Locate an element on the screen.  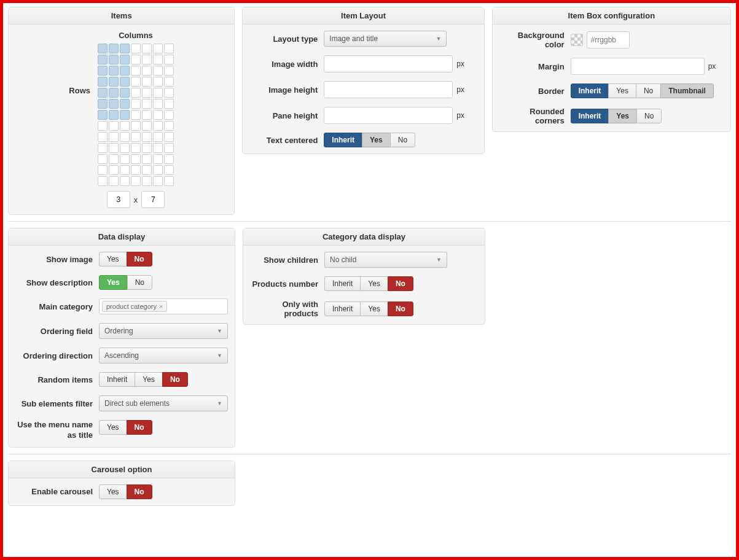
background-color-swatch is located at coordinates (577, 40).